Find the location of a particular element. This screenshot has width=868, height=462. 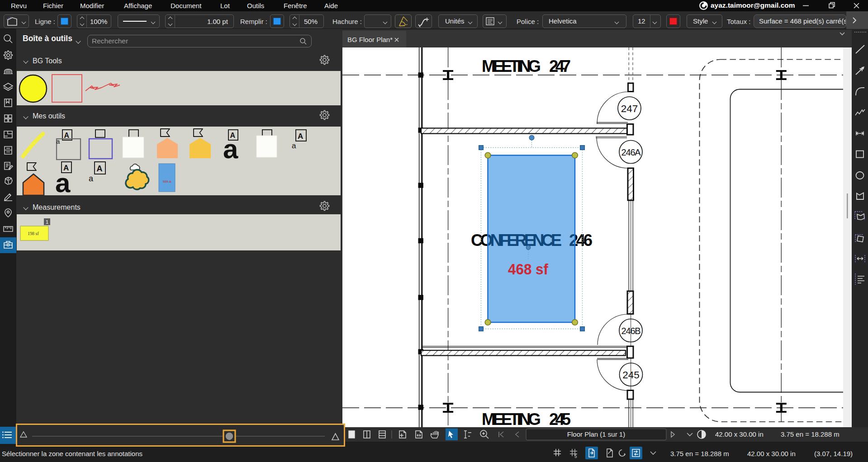

svg-text: 3.75 en = 18.288 m is located at coordinates (810, 434).